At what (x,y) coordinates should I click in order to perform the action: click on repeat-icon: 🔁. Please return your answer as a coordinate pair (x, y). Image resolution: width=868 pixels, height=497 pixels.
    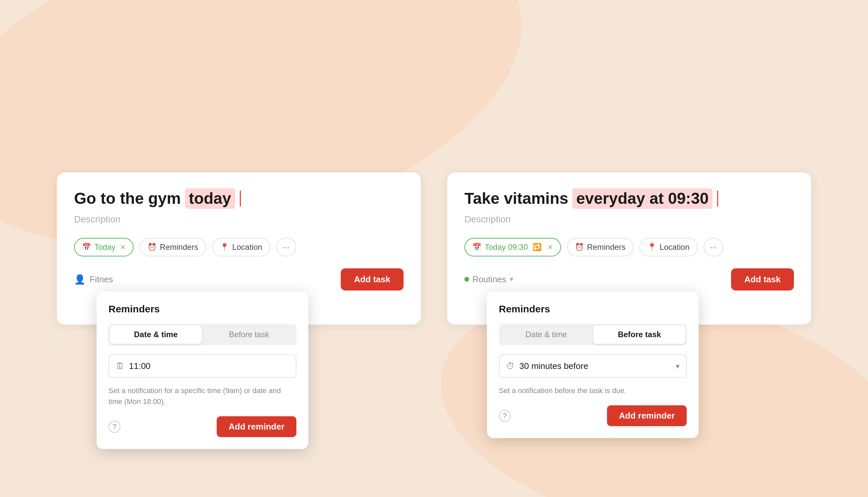
    Looking at the image, I should click on (537, 247).